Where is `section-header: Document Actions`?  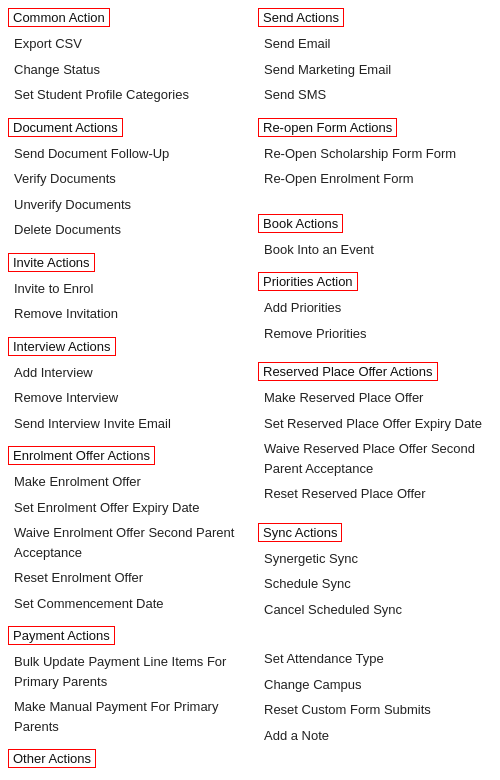
section-header: Document Actions is located at coordinates (125, 128).